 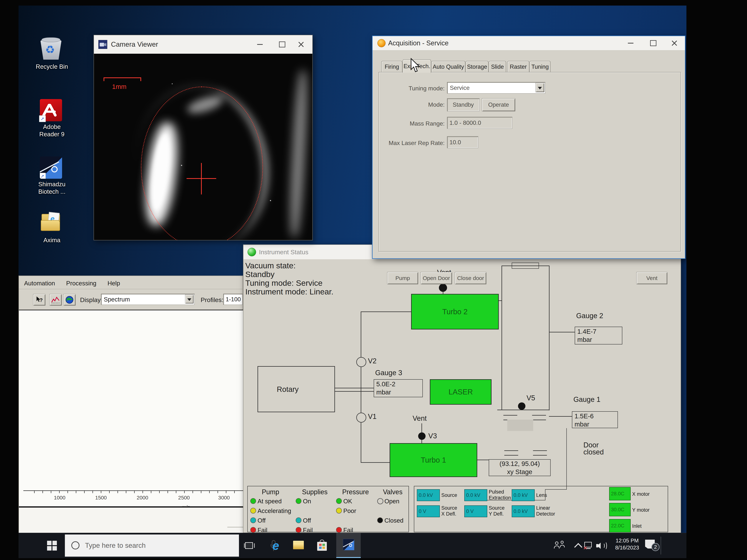 I want to click on start-icon, so click(x=49, y=543).